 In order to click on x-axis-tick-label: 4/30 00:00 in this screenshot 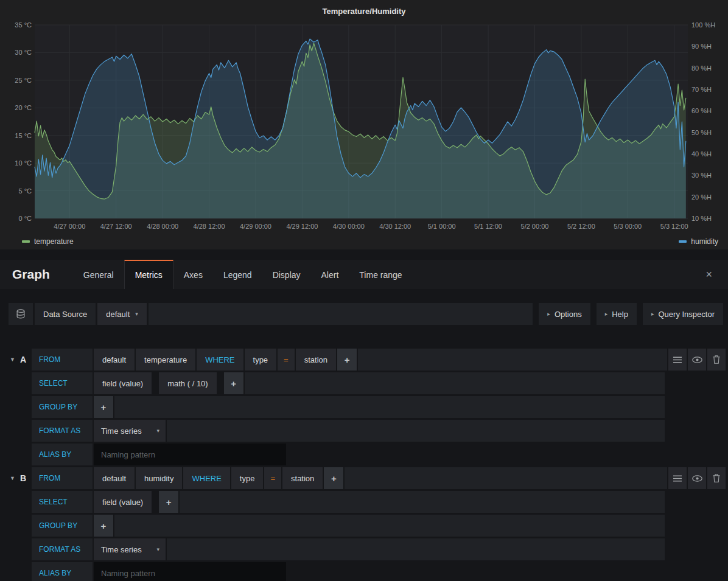, I will do `click(349, 226)`.